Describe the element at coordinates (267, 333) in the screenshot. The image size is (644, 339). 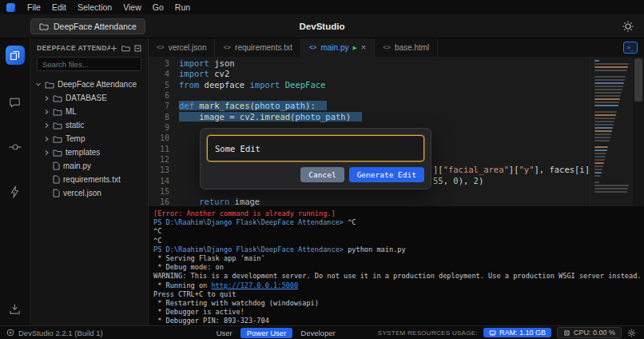
I see `role-power-user: Power User` at that location.